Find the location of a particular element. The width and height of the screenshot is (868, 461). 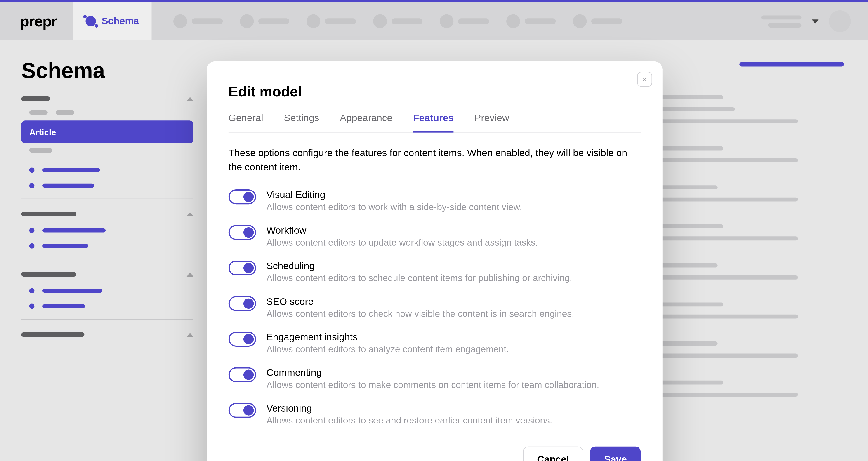

feature-versioning: Versioning Allows content editors to see… is located at coordinates (435, 414).